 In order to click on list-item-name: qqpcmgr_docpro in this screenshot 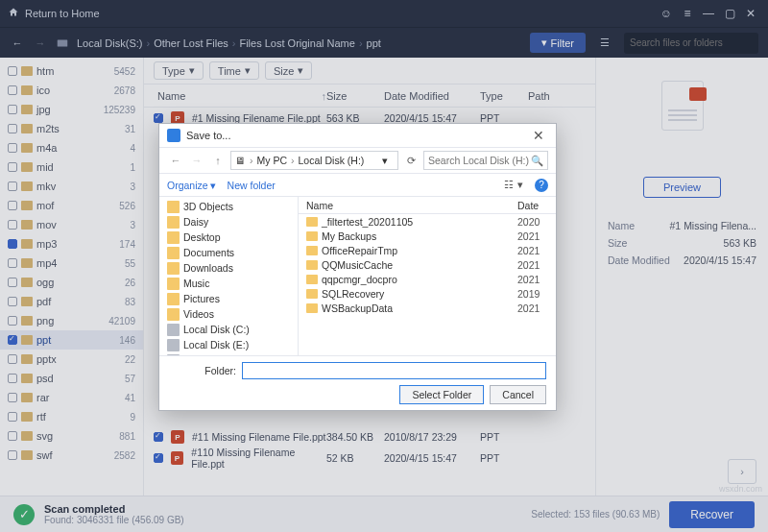, I will do `click(420, 279)`.